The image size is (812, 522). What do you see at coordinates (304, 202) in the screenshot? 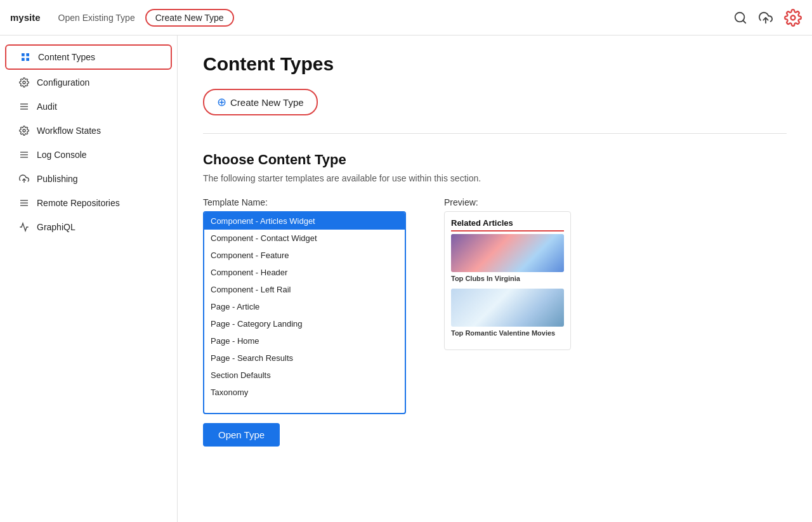
I see `template-label: Template Name:` at bounding box center [304, 202].